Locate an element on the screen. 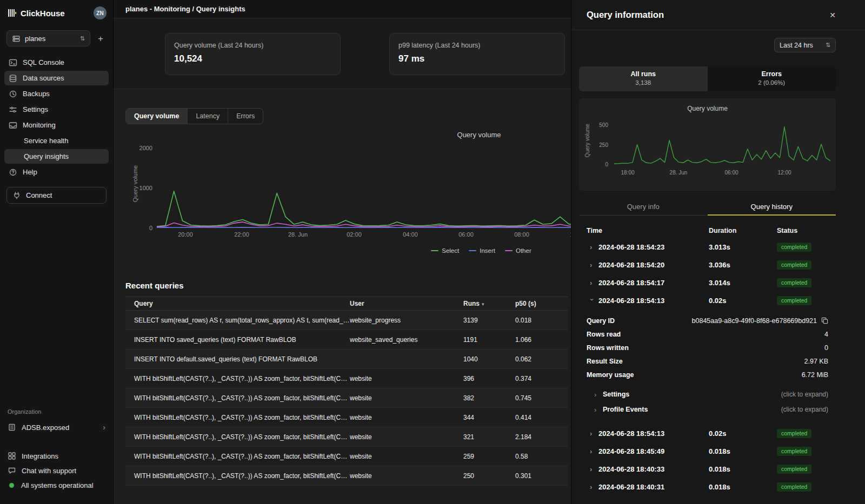 The width and height of the screenshot is (865, 504). mini-chart-plot is located at coordinates (722, 144).